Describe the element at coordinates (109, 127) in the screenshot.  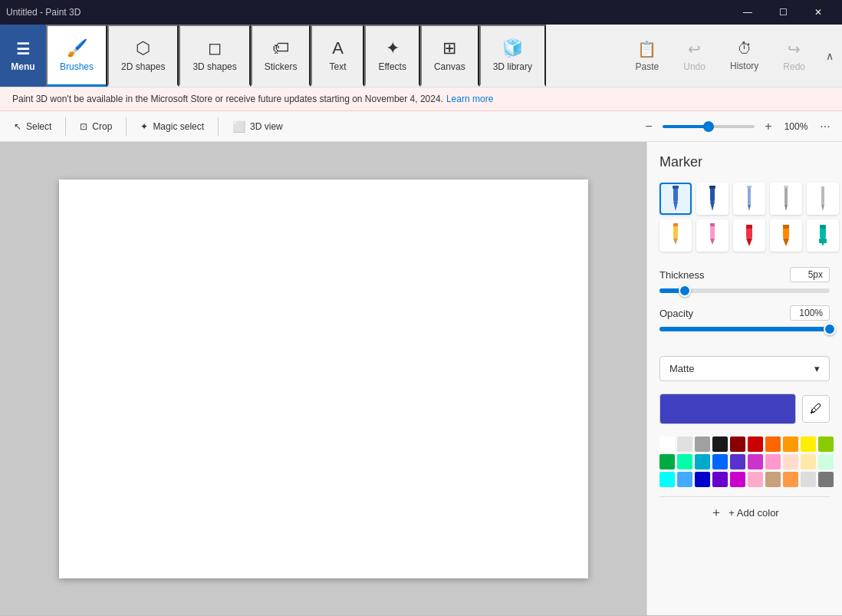
I see `toolbar-tools: ↖Select⊡Crop✦Magic select` at that location.